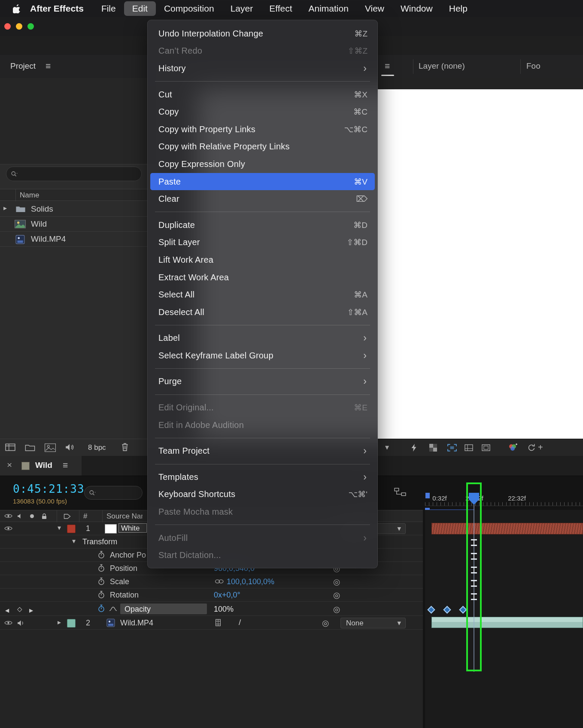 The image size is (583, 728). What do you see at coordinates (41, 466) in the screenshot?
I see `timeline-tab-wild: Wild` at bounding box center [41, 466].